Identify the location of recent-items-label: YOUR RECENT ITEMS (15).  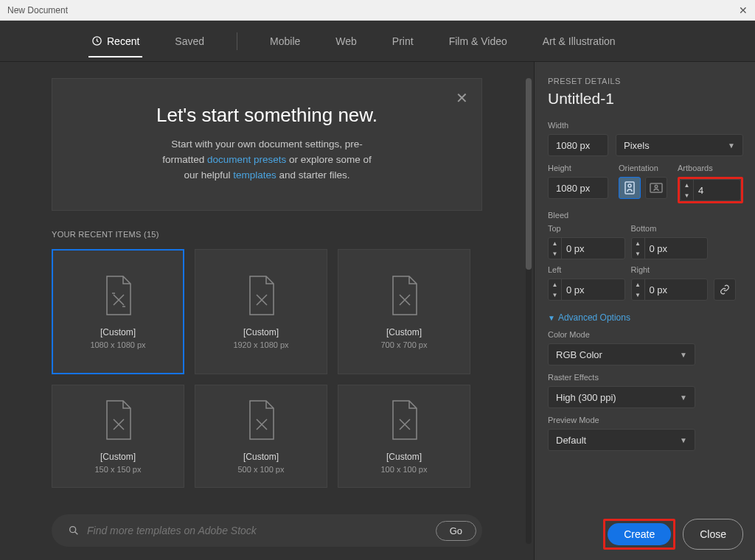
(285, 234).